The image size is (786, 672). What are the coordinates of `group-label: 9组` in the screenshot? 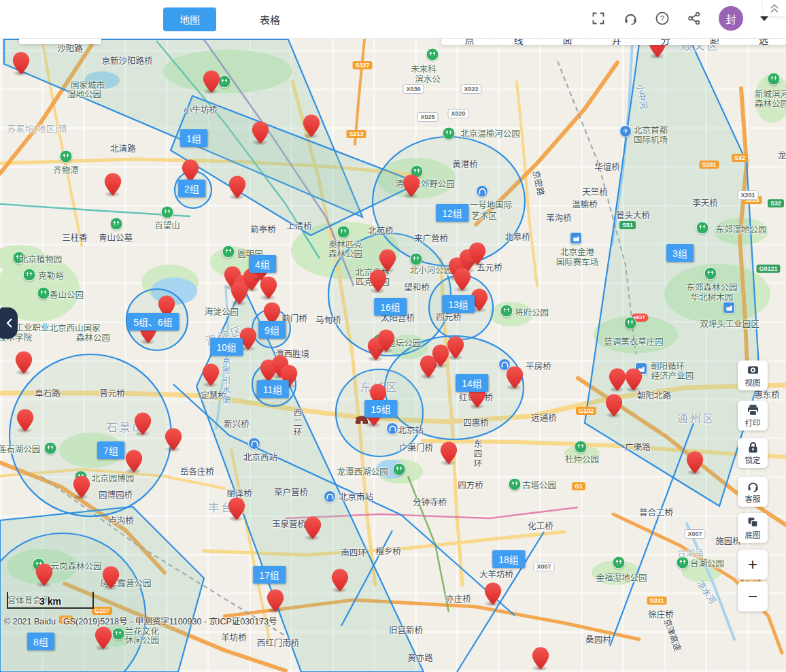 It's located at (272, 330).